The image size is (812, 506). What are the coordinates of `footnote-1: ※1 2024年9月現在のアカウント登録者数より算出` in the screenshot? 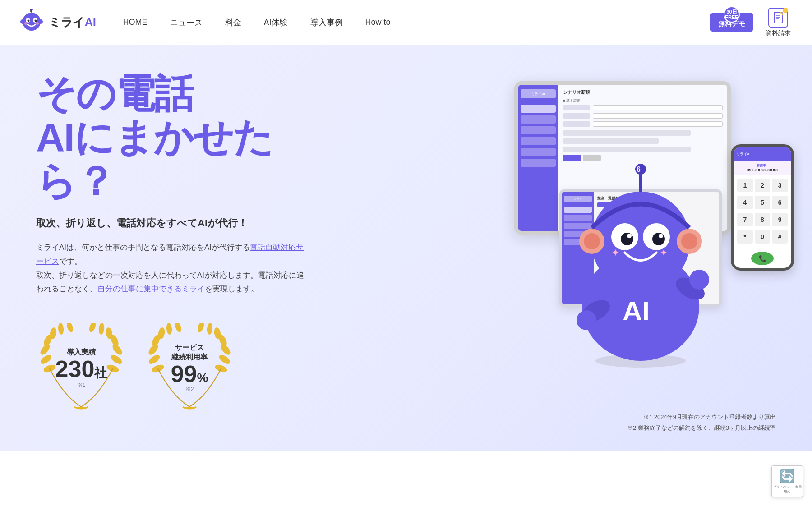 It's located at (701, 417).